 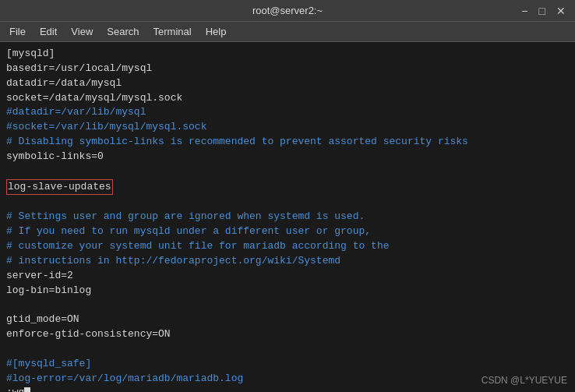 I want to click on line-5: #datadir=/var/lib/mysql, so click(x=288, y=112).